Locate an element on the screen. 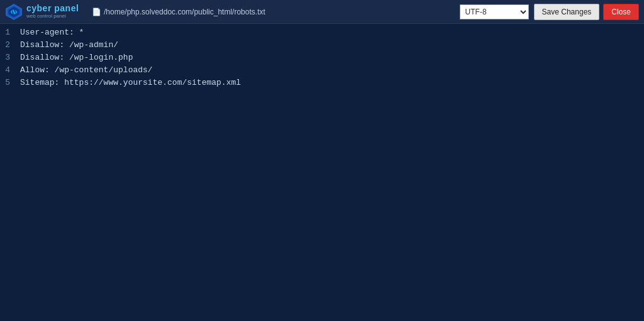 This screenshot has height=321, width=644. editor-line: Disallow: /wp-login.php is located at coordinates (330, 58).